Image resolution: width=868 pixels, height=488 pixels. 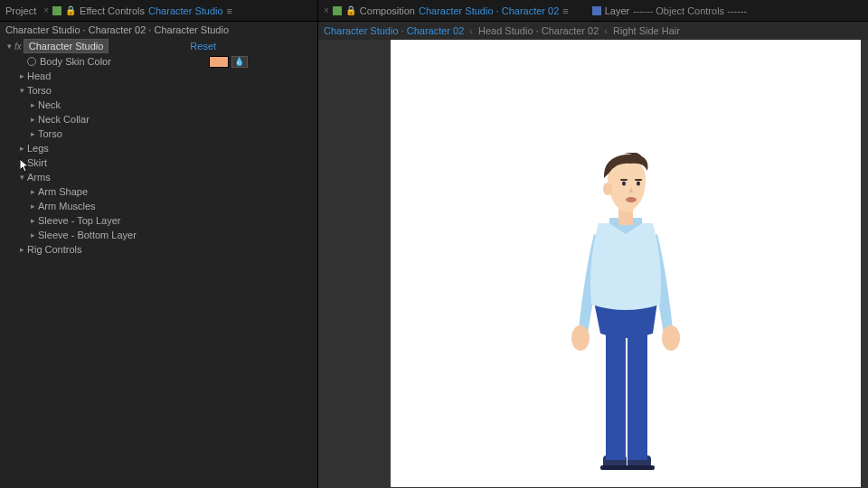 What do you see at coordinates (159, 235) in the screenshot?
I see `prop-sleeve-bottom: ▸ Sleeve - Bottom Layer` at bounding box center [159, 235].